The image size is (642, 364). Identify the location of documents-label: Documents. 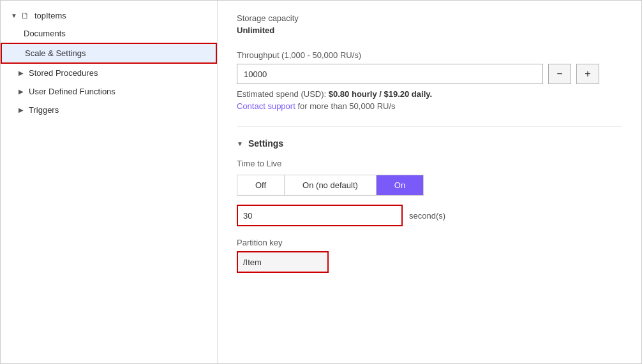
(45, 33).